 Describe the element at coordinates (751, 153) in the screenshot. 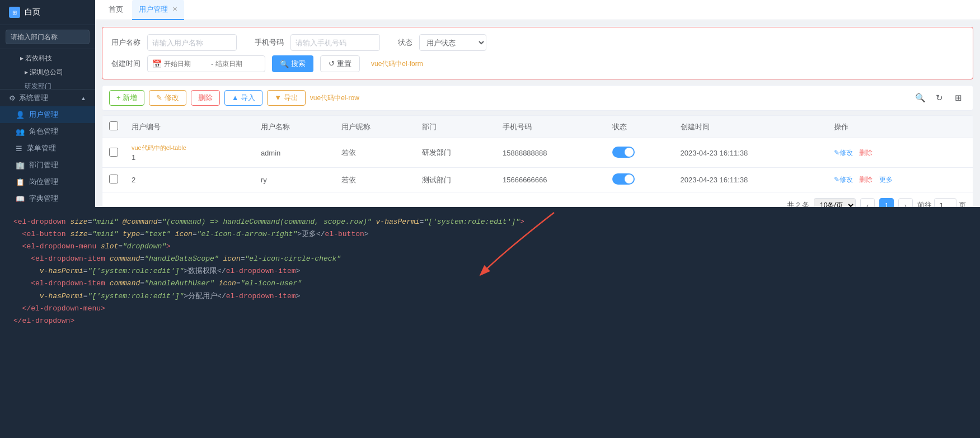

I see `cell-create-time: 2023-04-23 16:11:38` at that location.